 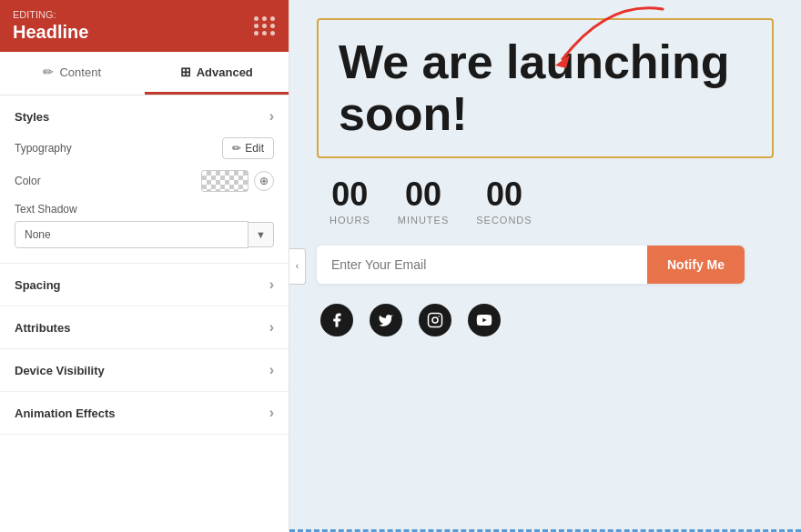 I want to click on shadow-dropdown-arrow: ▼, so click(x=261, y=235).